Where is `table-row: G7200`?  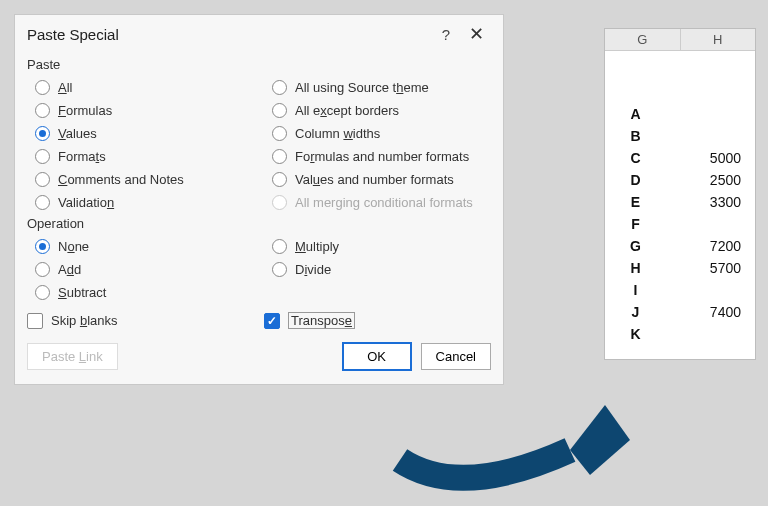 table-row: G7200 is located at coordinates (680, 246).